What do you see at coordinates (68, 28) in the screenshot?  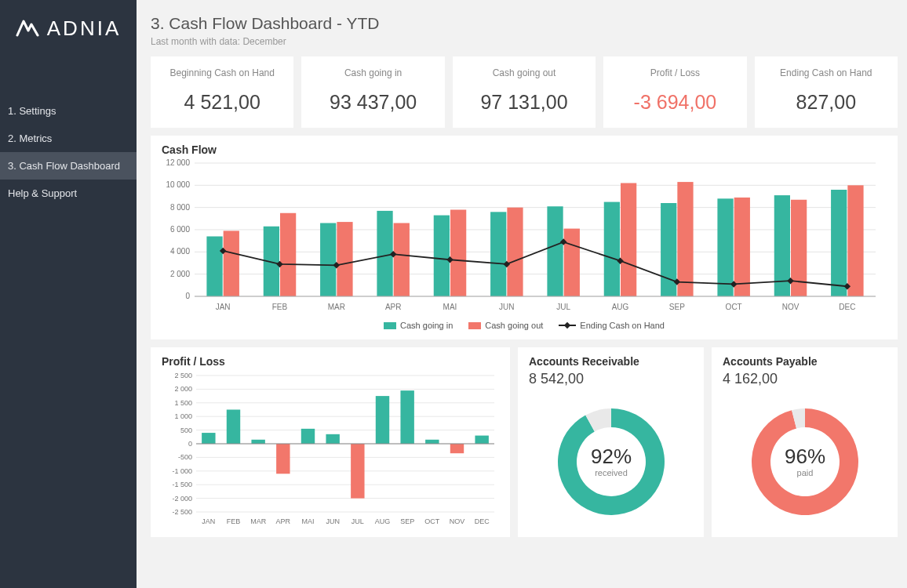 I see `logo: ADNIA` at bounding box center [68, 28].